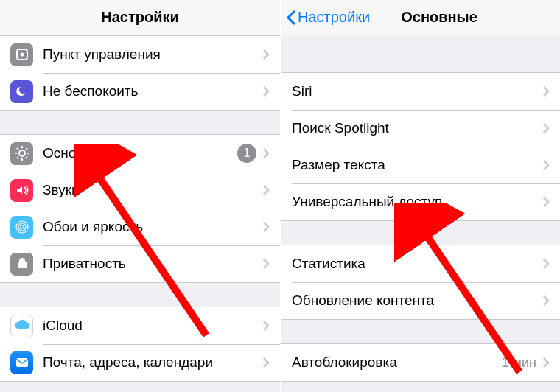 Image resolution: width=560 pixels, height=392 pixels. What do you see at coordinates (421, 282) in the screenshot?
I see `general-group-2: Статистика Обновление контента` at bounding box center [421, 282].